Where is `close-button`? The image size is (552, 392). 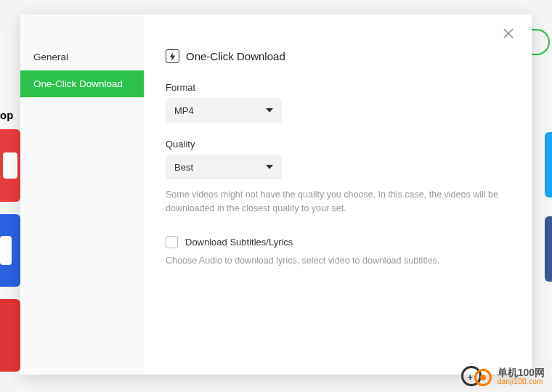 close-button is located at coordinates (510, 35).